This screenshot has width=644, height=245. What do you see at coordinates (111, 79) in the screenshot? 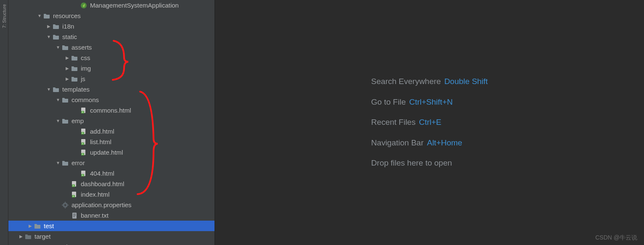
I see `tree-row-js: ▶js` at bounding box center [111, 79].